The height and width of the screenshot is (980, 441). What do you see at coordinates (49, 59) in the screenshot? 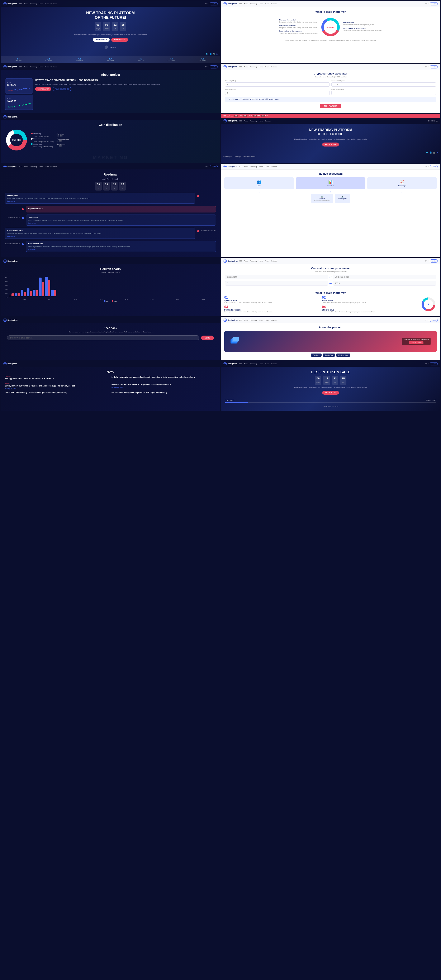
I see `stat-ico-rated: 2.8 ICO Rated` at bounding box center [49, 59].